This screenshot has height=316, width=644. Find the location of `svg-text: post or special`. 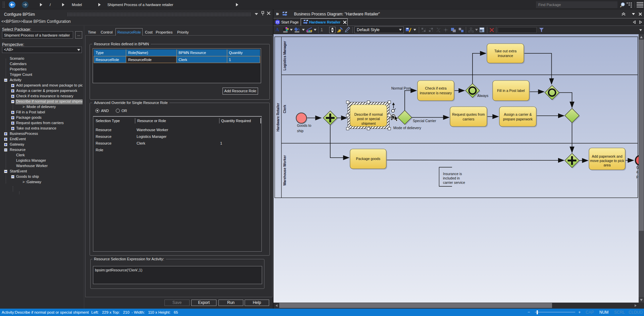

svg-text: post or special is located at coordinates (368, 119).